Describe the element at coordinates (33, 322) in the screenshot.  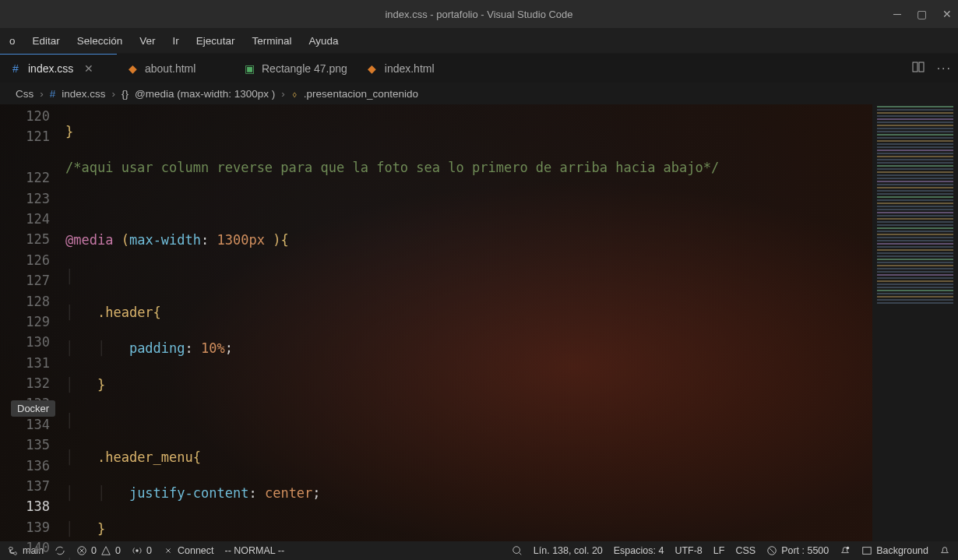
I see `line-numbers-gutter: 120 121 122 123 124 125 126 127 128 129 …` at that location.